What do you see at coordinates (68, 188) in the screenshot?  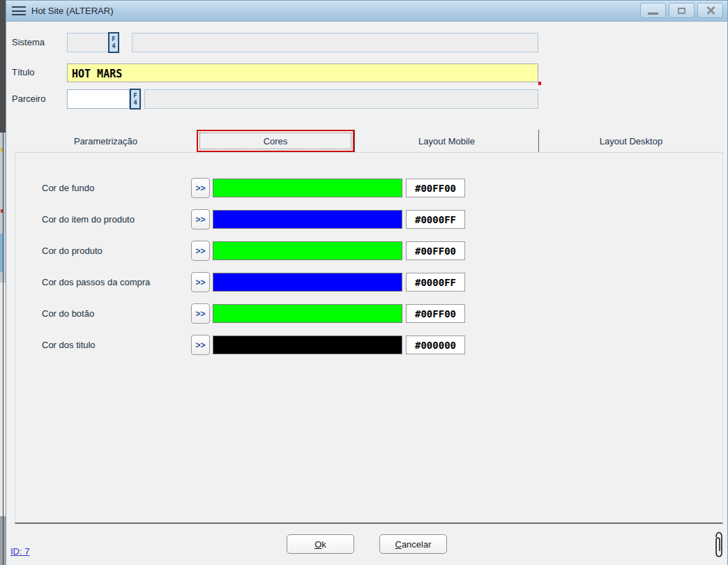 I see `color-row-label: Cor de fundo` at bounding box center [68, 188].